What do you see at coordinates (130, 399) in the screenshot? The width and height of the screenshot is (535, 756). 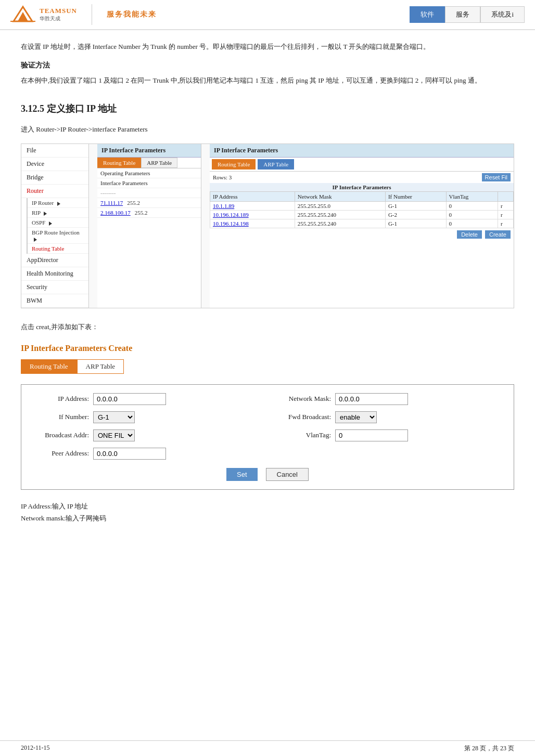 I see `ip-address-input` at bounding box center [130, 399].